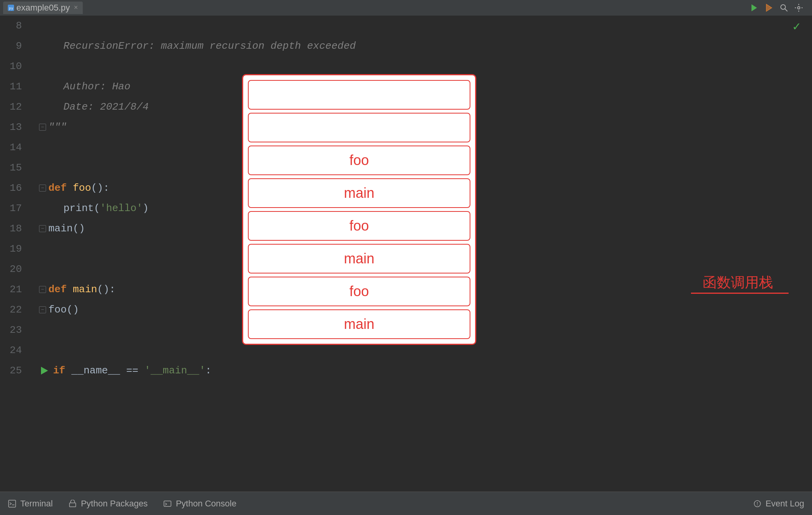 This screenshot has width=812, height=515. What do you see at coordinates (13, 188) in the screenshot?
I see `line-num-16: 16` at bounding box center [13, 188].